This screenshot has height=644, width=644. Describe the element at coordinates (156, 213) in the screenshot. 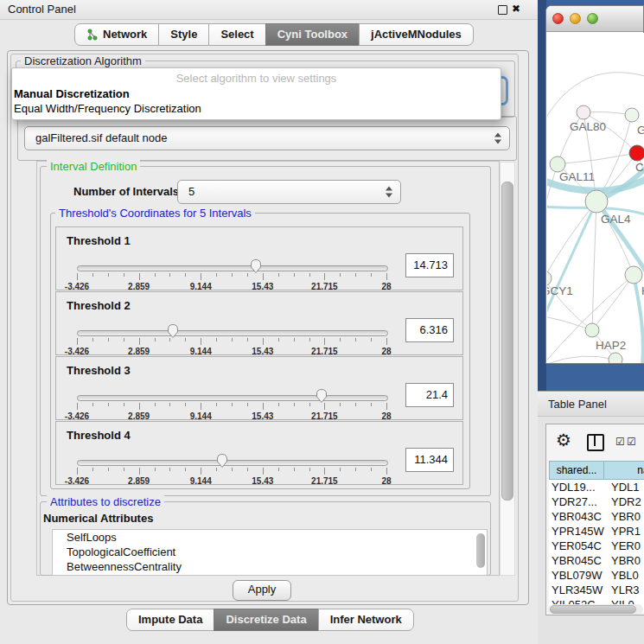

I see `thresholds-group-title: Threshold's Coordinates for 5 Intervals` at that location.